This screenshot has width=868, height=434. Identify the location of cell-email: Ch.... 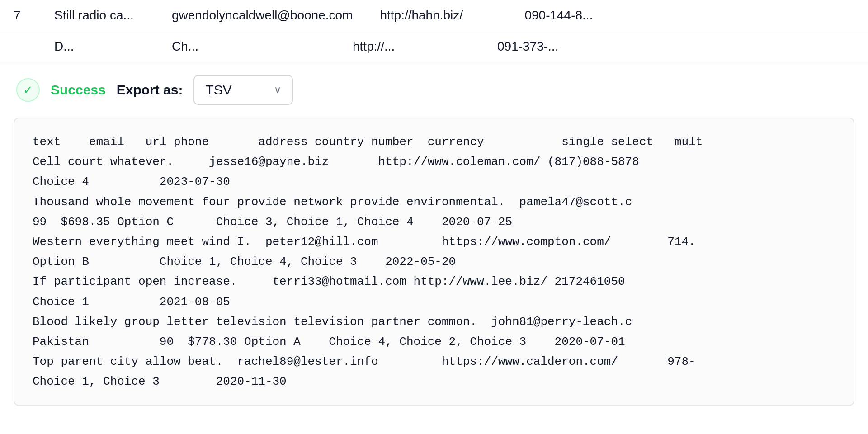
(249, 47).